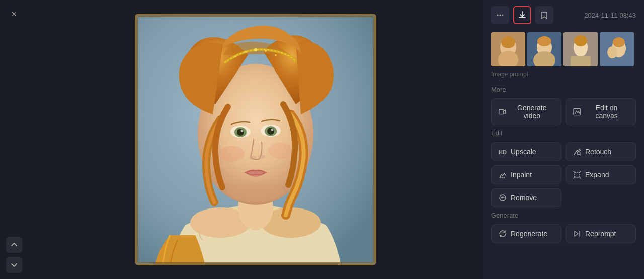 This screenshot has width=644, height=279. What do you see at coordinates (526, 152) in the screenshot?
I see `upscale-button: HD Upscale` at bounding box center [526, 152].